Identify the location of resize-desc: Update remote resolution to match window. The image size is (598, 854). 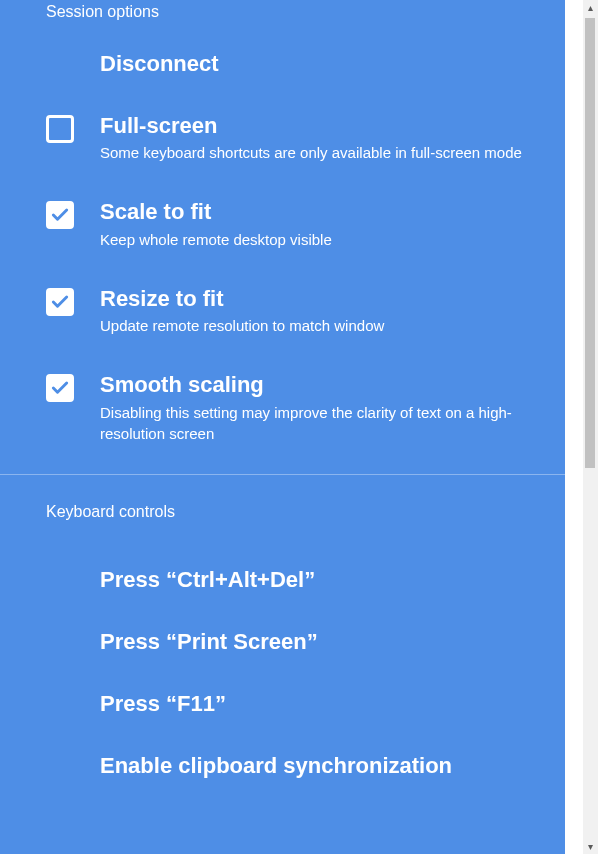
(322, 326).